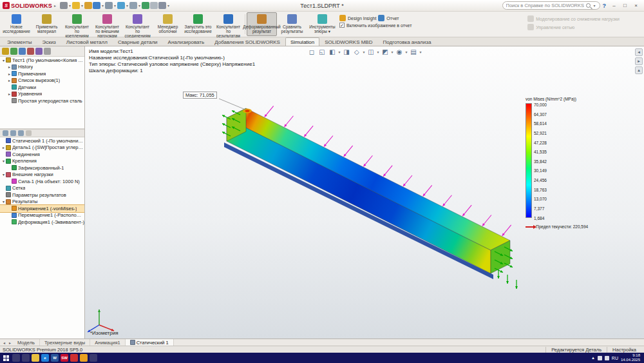  What do you see at coordinates (13, 133) in the screenshot?
I see `tree-display-icon` at bounding box center [13, 133].